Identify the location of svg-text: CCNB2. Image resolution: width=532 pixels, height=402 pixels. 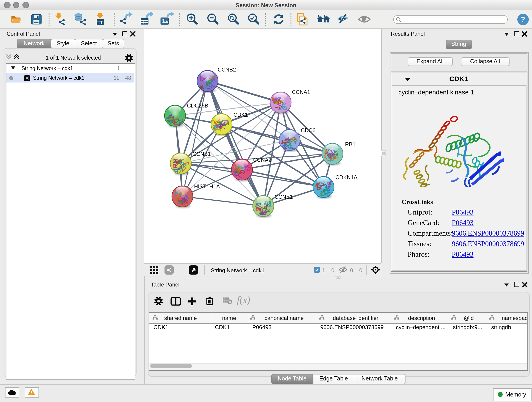
(227, 70).